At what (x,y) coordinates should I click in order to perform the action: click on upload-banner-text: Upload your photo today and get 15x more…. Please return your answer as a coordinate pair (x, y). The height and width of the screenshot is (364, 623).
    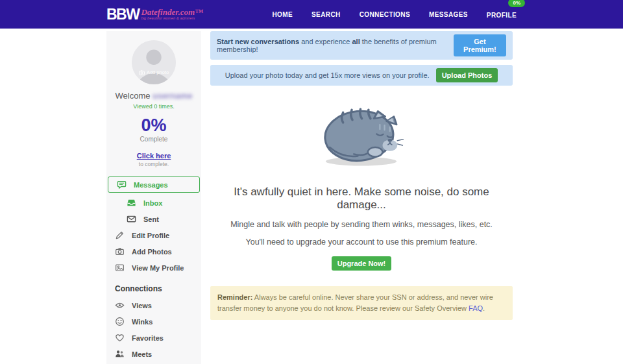
    Looking at the image, I should click on (327, 75).